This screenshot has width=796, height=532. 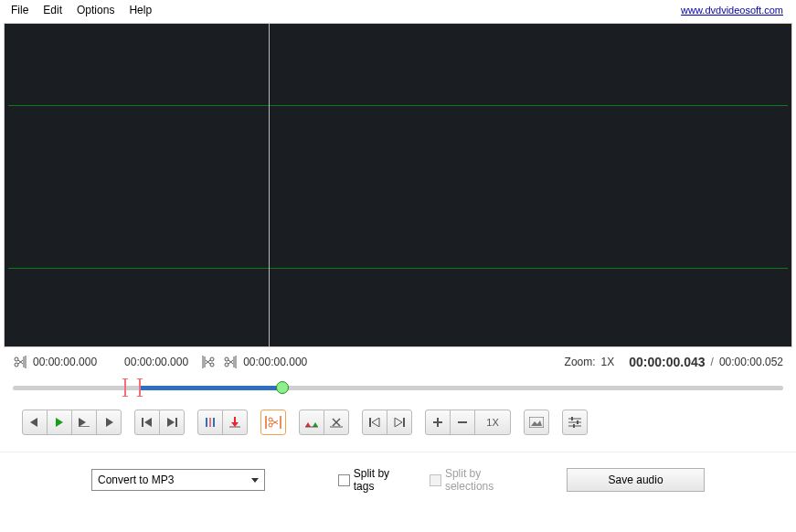 I want to click on menu-edit: Edit, so click(x=53, y=10).